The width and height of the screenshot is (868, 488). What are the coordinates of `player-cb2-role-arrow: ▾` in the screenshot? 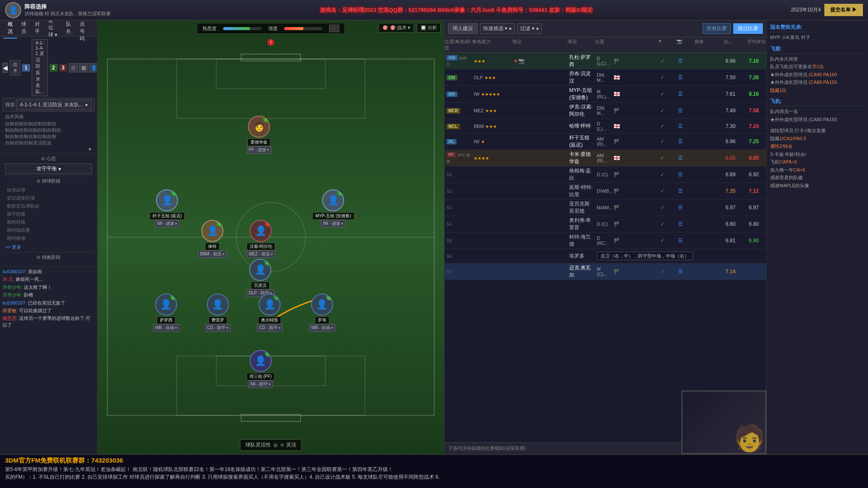 It's located at (280, 328).